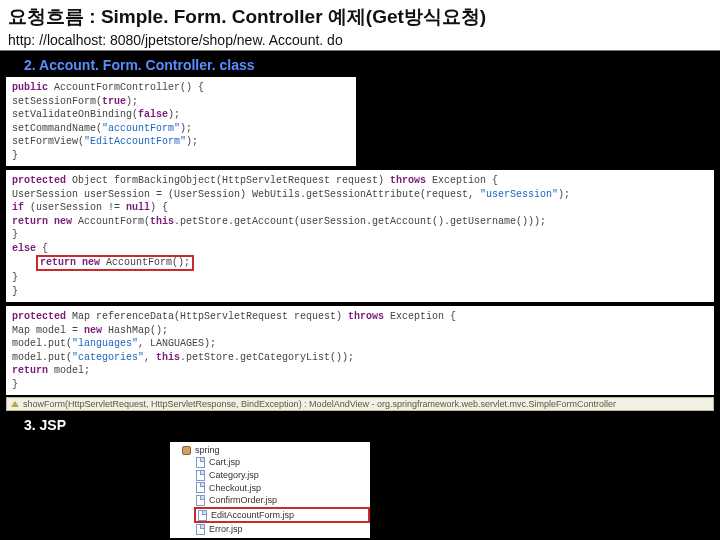 This screenshot has height=540, width=720. What do you see at coordinates (181, 122) in the screenshot?
I see `code-block-constructor: public AccountFormController() { setSess…` at bounding box center [181, 122].